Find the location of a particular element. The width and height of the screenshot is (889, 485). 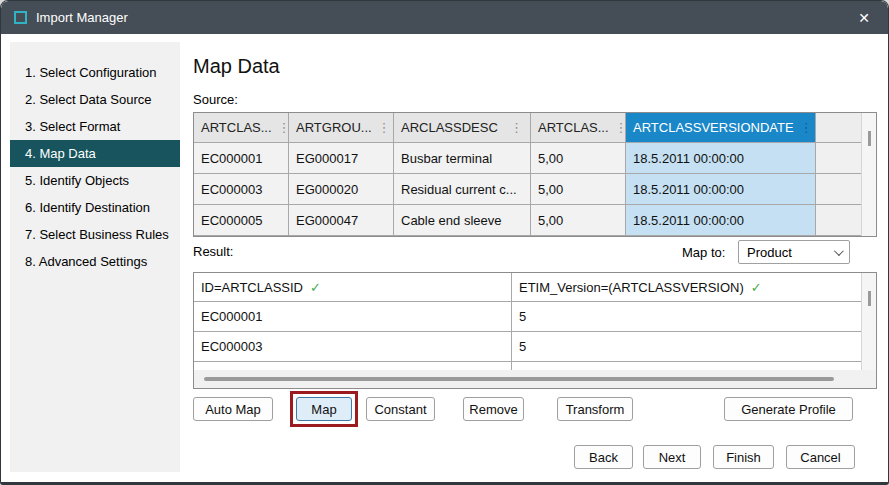

cell: EG000020 is located at coordinates (342, 189).